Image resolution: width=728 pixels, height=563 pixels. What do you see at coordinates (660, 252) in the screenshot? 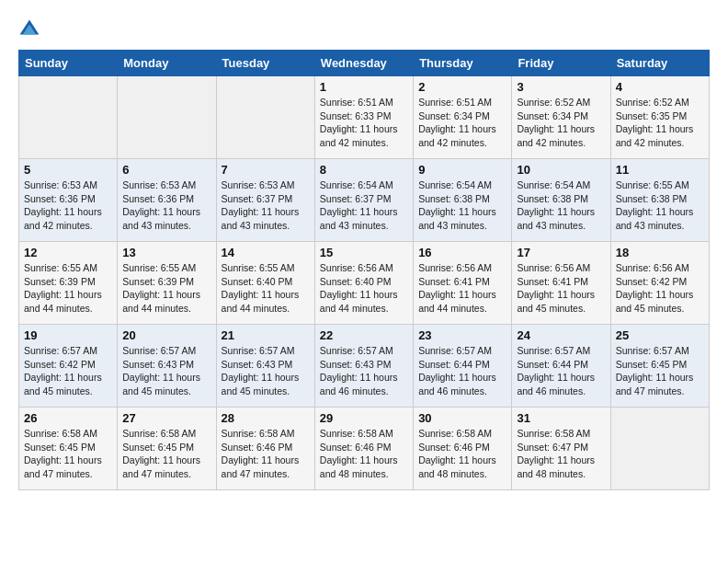
I see `day-number: 18` at bounding box center [660, 252].